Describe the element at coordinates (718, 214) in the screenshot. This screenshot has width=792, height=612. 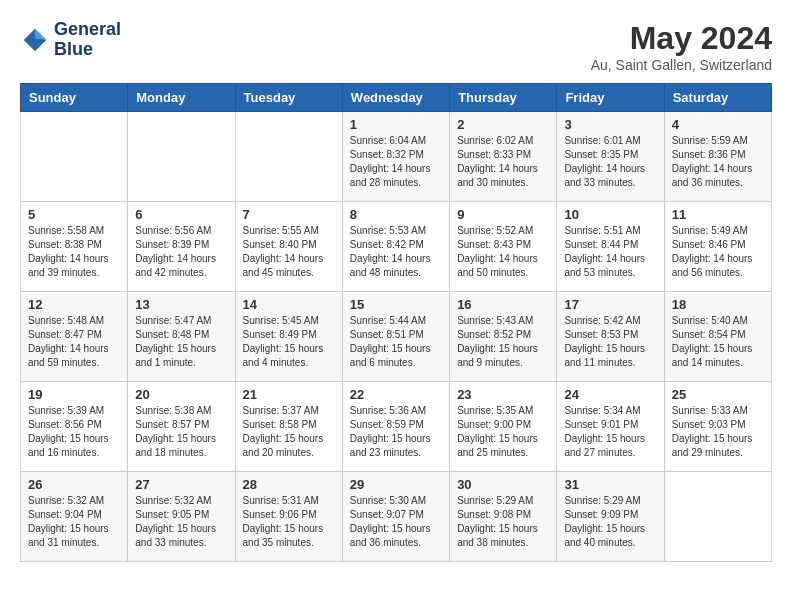
I see `day-number: 11` at that location.